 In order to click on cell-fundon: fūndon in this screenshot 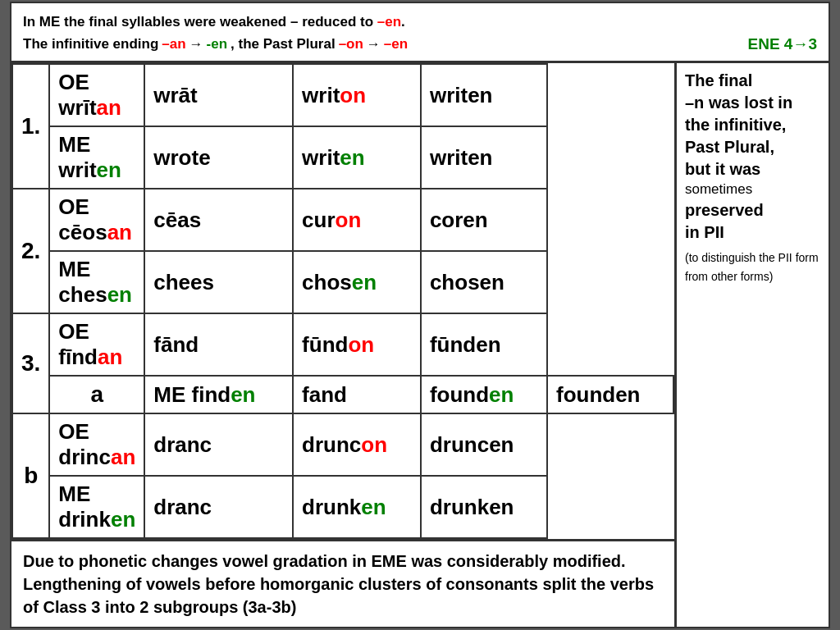, I will do `click(357, 345)`.